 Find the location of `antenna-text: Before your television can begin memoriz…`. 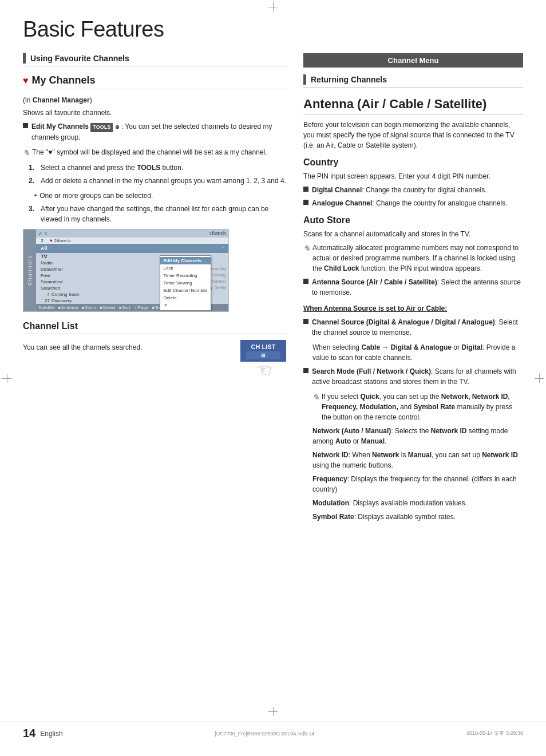

antenna-text: Before your television can begin memoriz… is located at coordinates (413, 135).